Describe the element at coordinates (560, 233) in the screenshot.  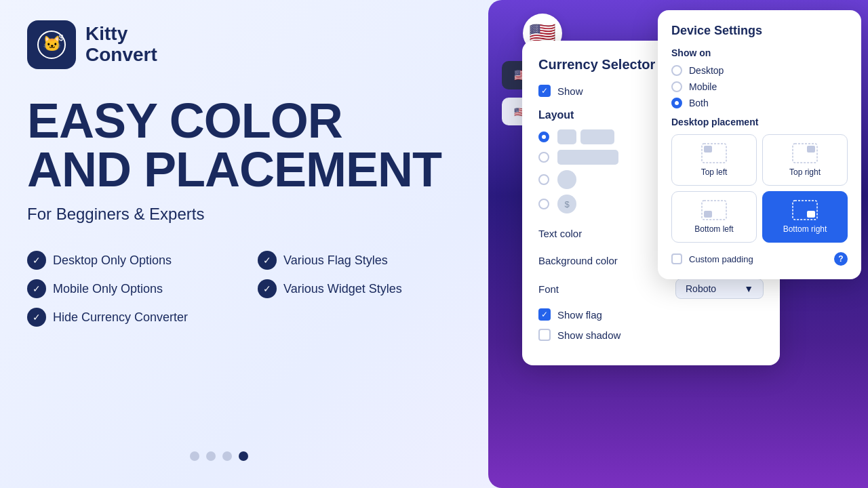
I see `text-color-label: Text color` at that location.